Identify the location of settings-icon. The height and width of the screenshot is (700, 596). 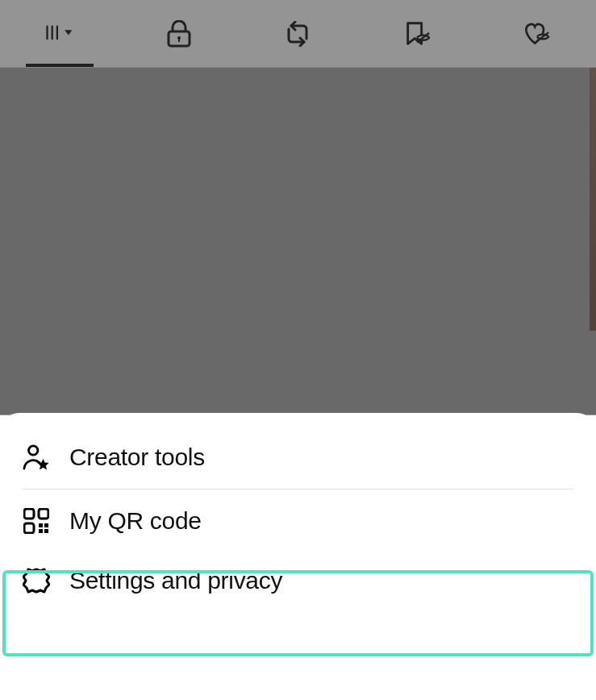
(36, 581).